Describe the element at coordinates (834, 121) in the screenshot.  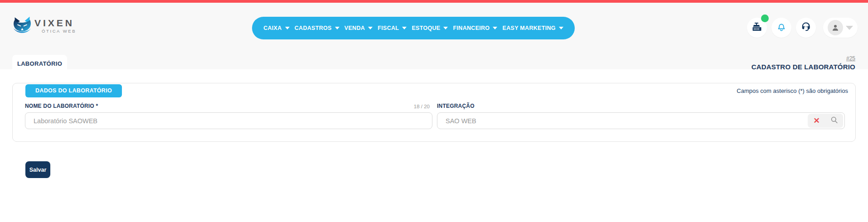
I see `search-icon` at that location.